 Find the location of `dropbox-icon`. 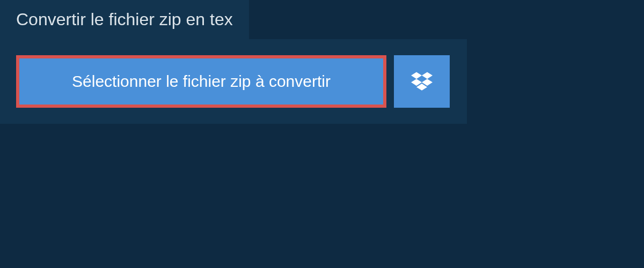

dropbox-icon is located at coordinates (422, 81).